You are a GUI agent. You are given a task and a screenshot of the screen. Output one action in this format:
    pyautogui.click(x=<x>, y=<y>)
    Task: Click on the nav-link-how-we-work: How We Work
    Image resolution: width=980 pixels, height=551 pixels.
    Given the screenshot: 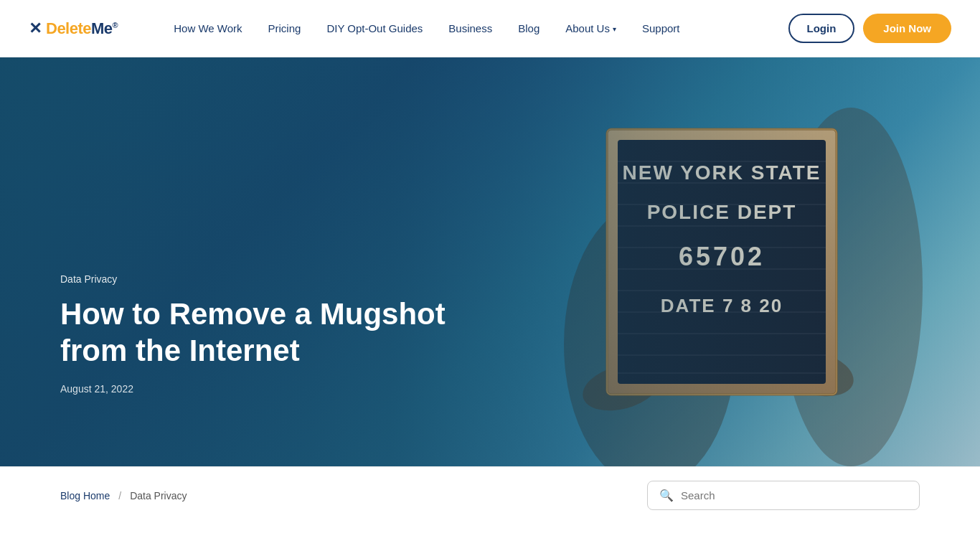 What is the action you would take?
    pyautogui.click(x=208, y=29)
    